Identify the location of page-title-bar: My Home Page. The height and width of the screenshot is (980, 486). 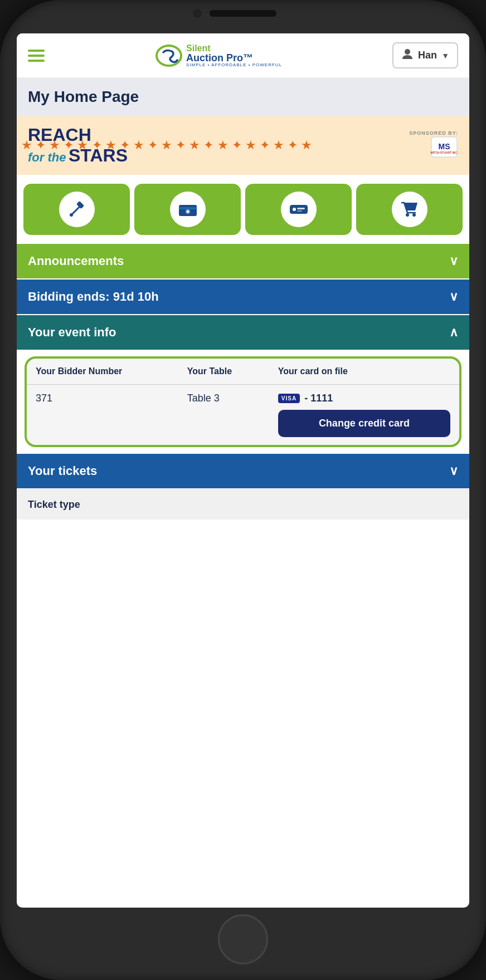
(243, 97).